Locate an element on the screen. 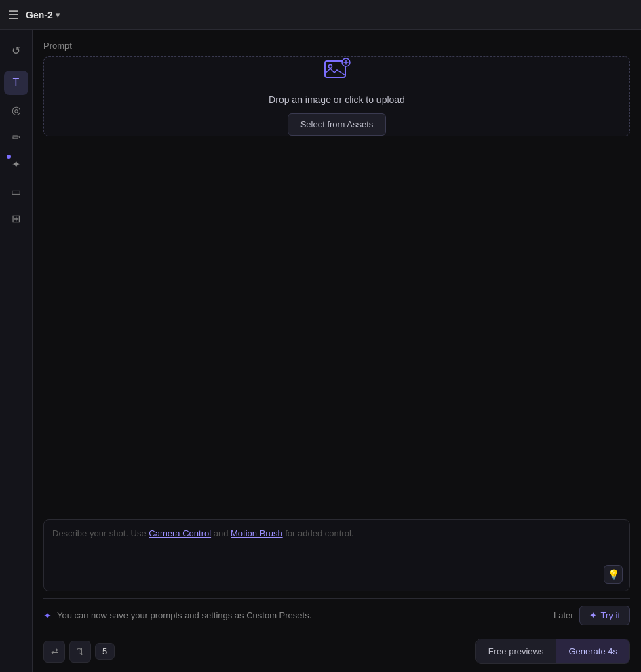 Image resolution: width=641 pixels, height=672 pixels. generate-button: Generate 4s is located at coordinates (593, 651).